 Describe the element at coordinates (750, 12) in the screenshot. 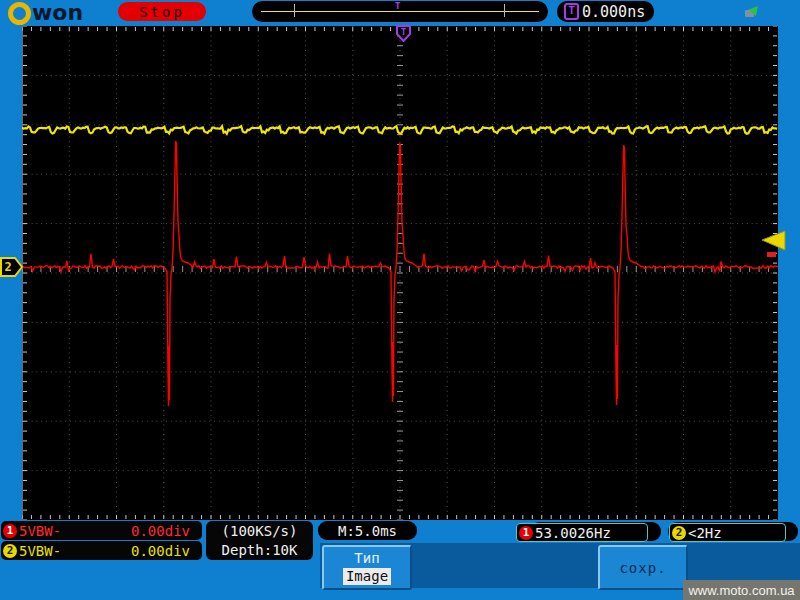

I see `usb-device-icon` at that location.